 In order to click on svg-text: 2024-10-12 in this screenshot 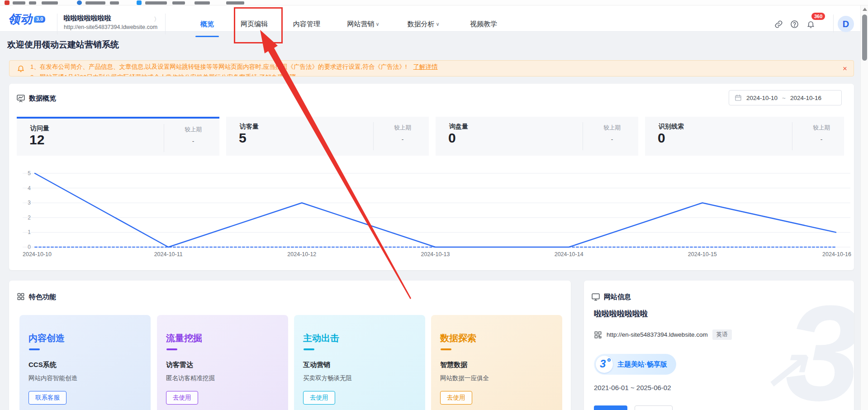, I will do `click(302, 254)`.